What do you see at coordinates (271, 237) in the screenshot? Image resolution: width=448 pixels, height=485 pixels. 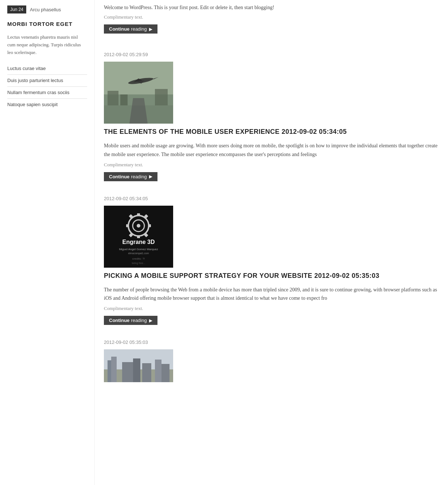 I see `article-2-image: Engrane 3D Miguel Angel Gomez Marquez el…` at bounding box center [271, 237].